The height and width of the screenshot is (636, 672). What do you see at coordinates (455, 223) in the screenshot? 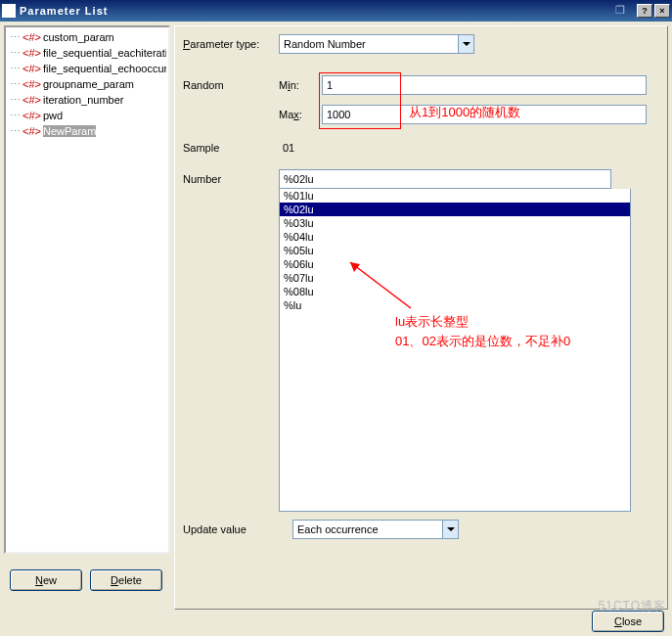
I see `list-item: %03lu` at bounding box center [455, 223].